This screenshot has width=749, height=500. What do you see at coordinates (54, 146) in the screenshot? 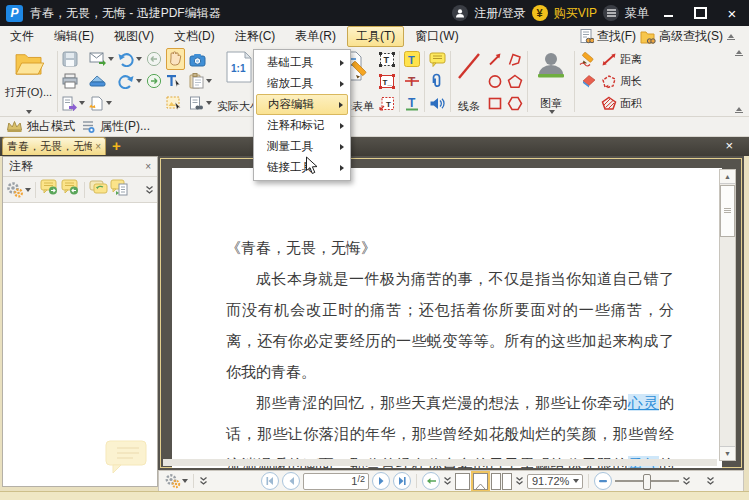
I see `document-tab: 青春，无畏，无悔 ×` at bounding box center [54, 146].